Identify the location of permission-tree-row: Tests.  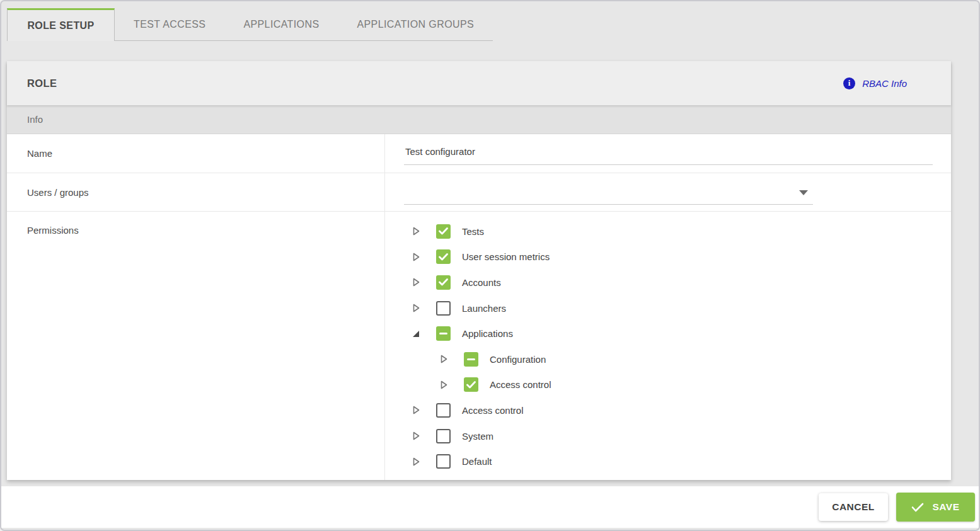
(668, 232).